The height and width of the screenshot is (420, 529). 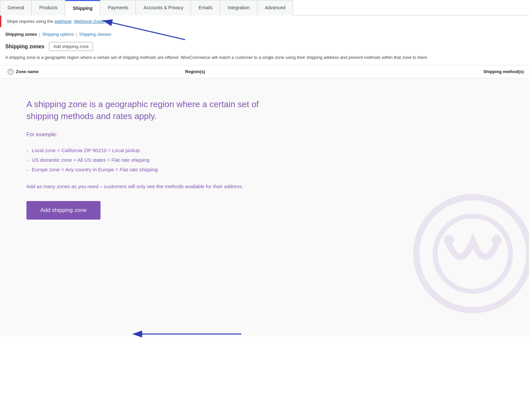 I want to click on tab-payments: Payments, so click(x=118, y=8).